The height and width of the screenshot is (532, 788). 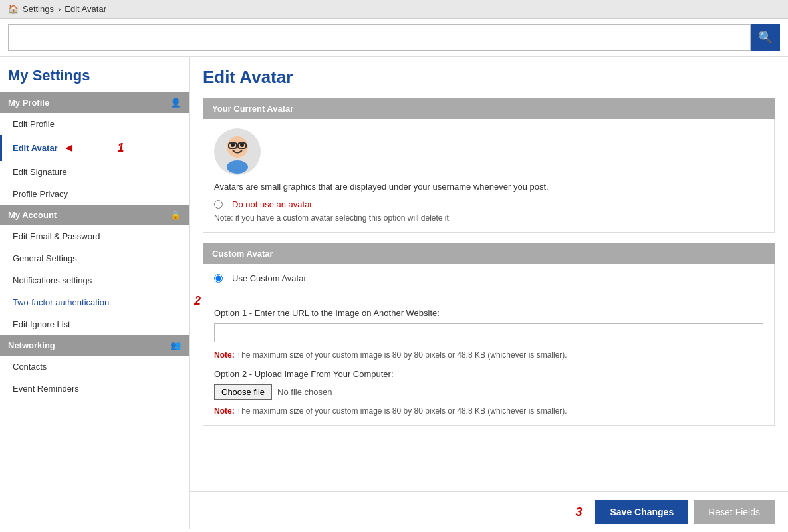 I want to click on sidebar-item-two-factor-auth: Two-factor authentication, so click(x=94, y=302).